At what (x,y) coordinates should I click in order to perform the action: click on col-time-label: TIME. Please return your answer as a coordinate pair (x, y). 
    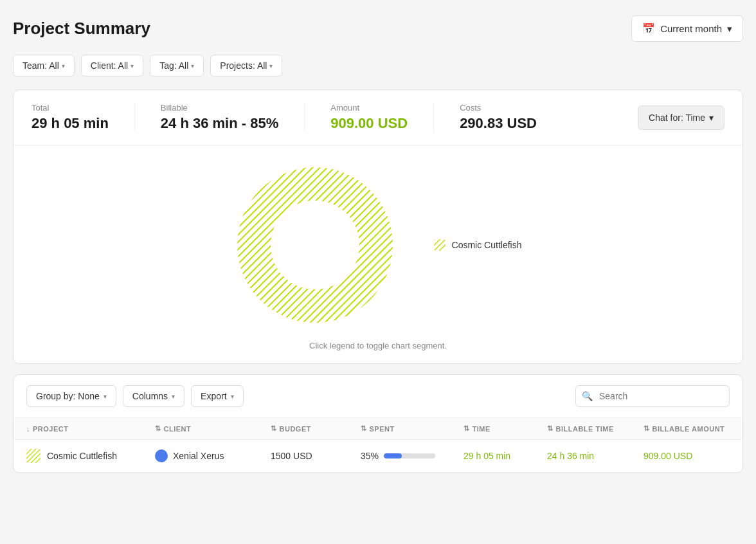
    Looking at the image, I should click on (482, 429).